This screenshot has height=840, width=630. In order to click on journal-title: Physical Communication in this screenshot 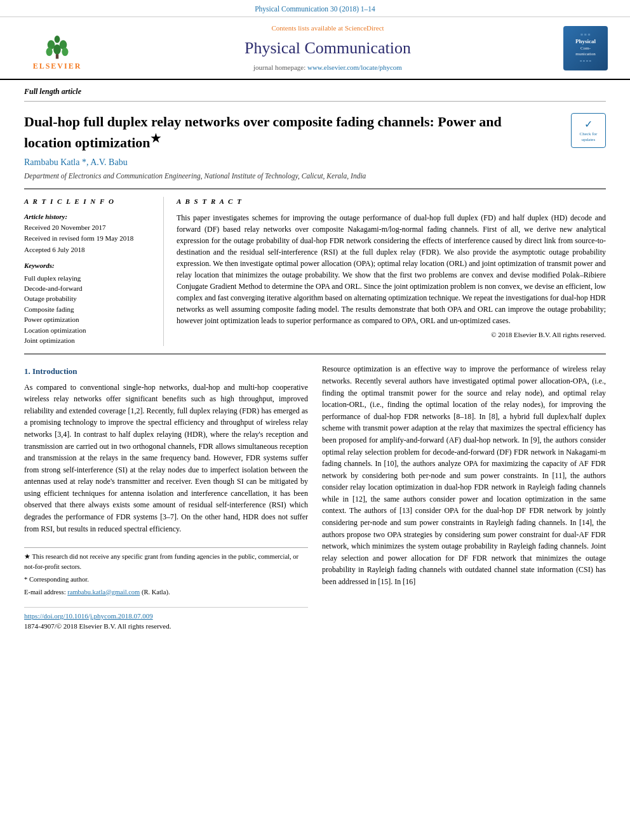, I will do `click(328, 48)`.